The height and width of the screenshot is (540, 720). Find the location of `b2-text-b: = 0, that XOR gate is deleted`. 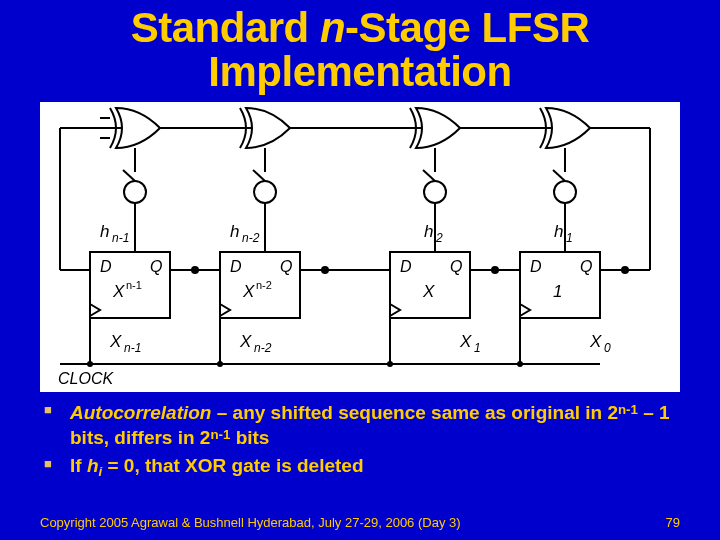

b2-text-b: = 0, that XOR gate is deleted is located at coordinates (232, 466).